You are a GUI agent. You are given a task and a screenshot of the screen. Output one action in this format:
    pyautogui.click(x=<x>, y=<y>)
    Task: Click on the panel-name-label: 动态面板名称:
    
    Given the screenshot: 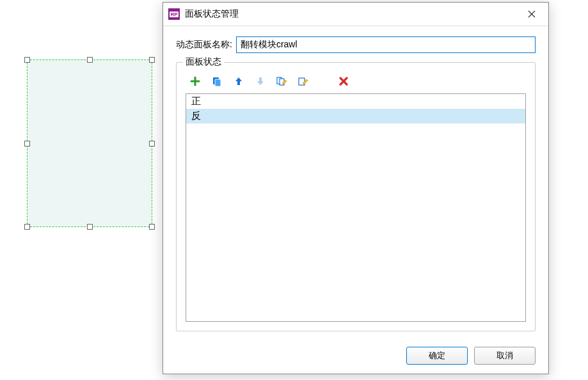 What is the action you would take?
    pyautogui.click(x=204, y=45)
    